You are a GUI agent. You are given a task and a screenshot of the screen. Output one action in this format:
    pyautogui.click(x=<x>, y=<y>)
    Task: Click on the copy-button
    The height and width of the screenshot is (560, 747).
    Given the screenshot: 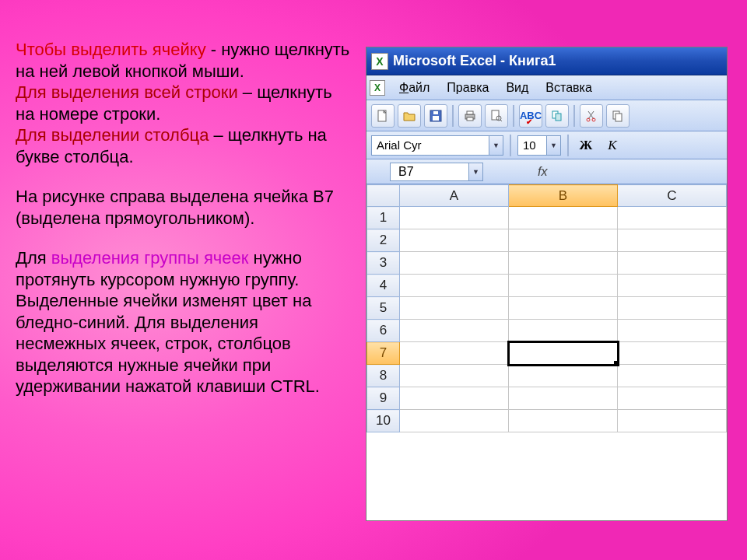 What is the action you would take?
    pyautogui.click(x=618, y=116)
    